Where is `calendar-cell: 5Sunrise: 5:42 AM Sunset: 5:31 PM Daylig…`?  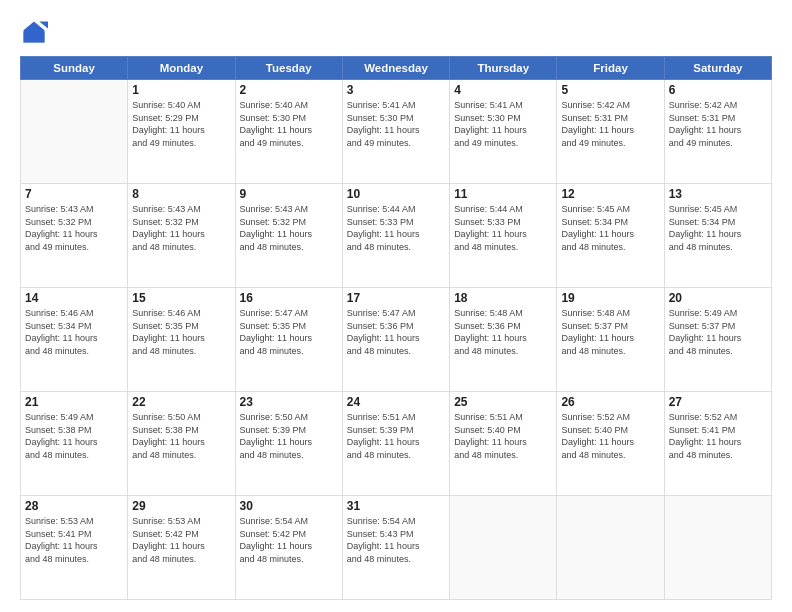 calendar-cell: 5Sunrise: 5:42 AM Sunset: 5:31 PM Daylig… is located at coordinates (610, 132).